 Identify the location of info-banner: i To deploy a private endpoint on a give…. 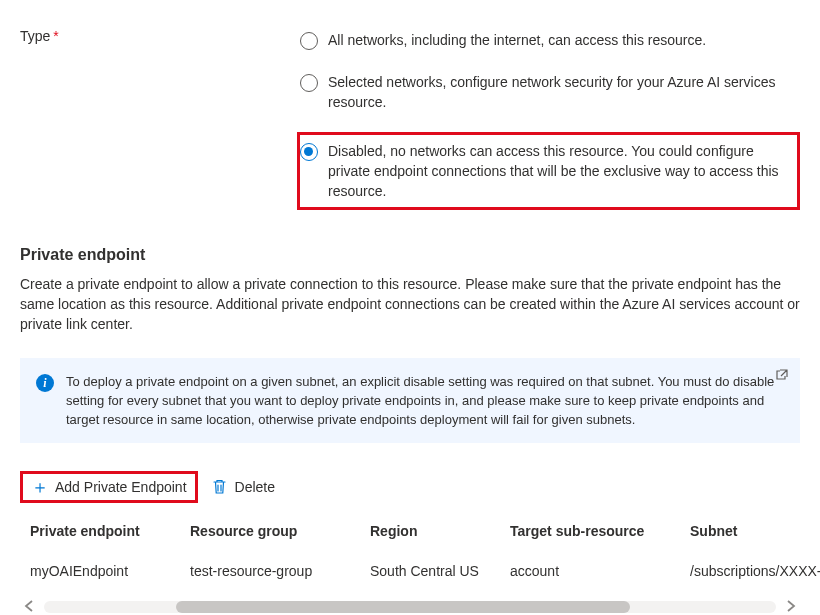
(410, 400).